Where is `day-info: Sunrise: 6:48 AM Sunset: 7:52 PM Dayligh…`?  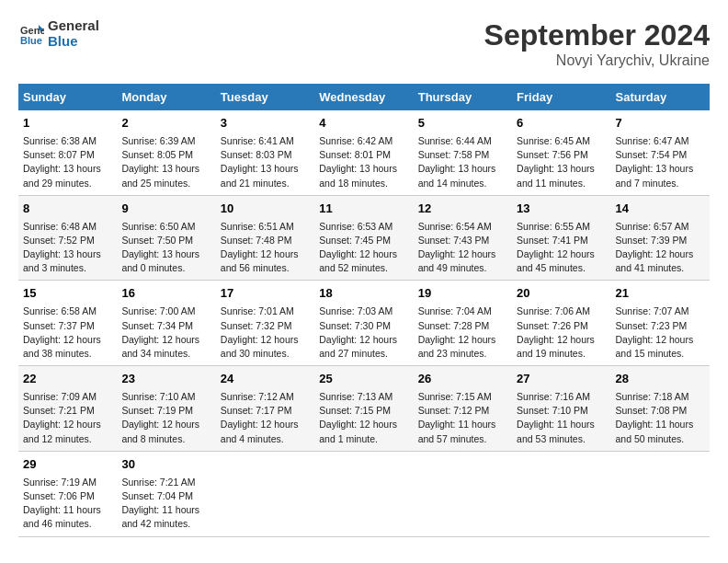 day-info: Sunrise: 6:48 AM Sunset: 7:52 PM Dayligh… is located at coordinates (68, 248).